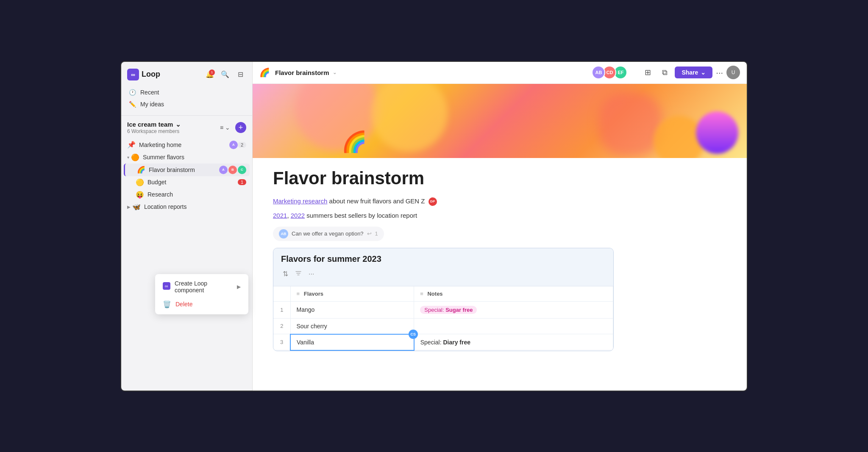 The width and height of the screenshot is (868, 452). What do you see at coordinates (202, 304) in the screenshot?
I see `delete-item: 🗑️ Delete` at bounding box center [202, 304].